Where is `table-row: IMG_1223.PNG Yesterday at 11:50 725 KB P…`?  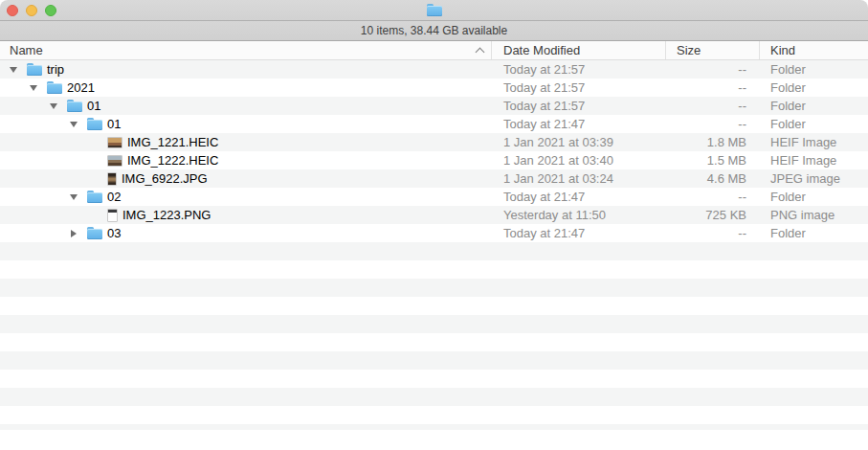 table-row: IMG_1223.PNG Yesterday at 11:50 725 KB P… is located at coordinates (434, 214).